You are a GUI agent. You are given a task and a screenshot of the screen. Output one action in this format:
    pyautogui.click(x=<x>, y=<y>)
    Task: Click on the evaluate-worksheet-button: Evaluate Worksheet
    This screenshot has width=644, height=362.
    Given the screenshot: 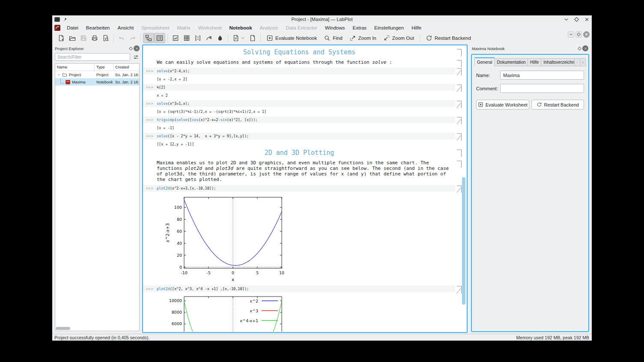 What is the action you would take?
    pyautogui.click(x=503, y=104)
    